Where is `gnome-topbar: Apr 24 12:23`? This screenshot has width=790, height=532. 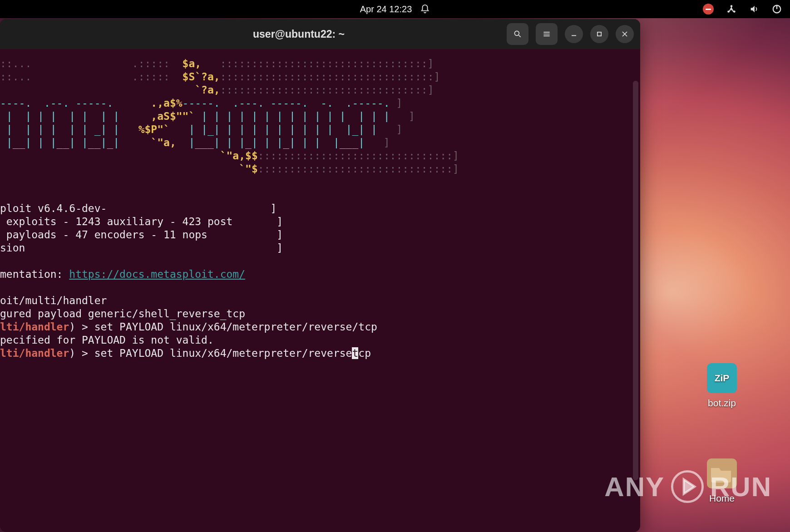
gnome-topbar: Apr 24 12:23 is located at coordinates (395, 9).